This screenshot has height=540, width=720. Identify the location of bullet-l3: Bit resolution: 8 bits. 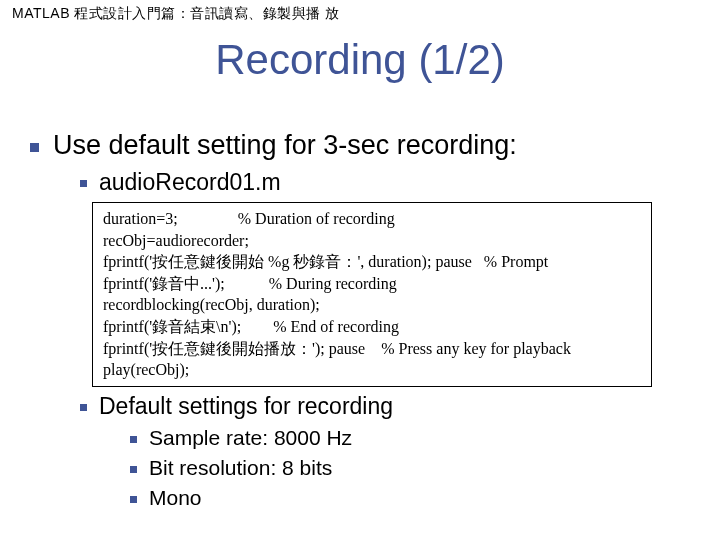
(410, 468).